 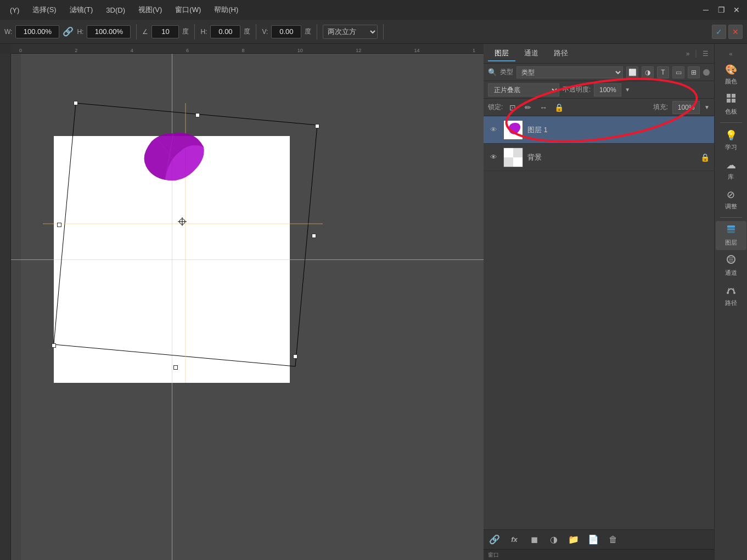 What do you see at coordinates (524, 90) in the screenshot?
I see `blend-mode-select: 正片叠底 正常 溶解 变暗 颜色加深 线性加深` at bounding box center [524, 90].